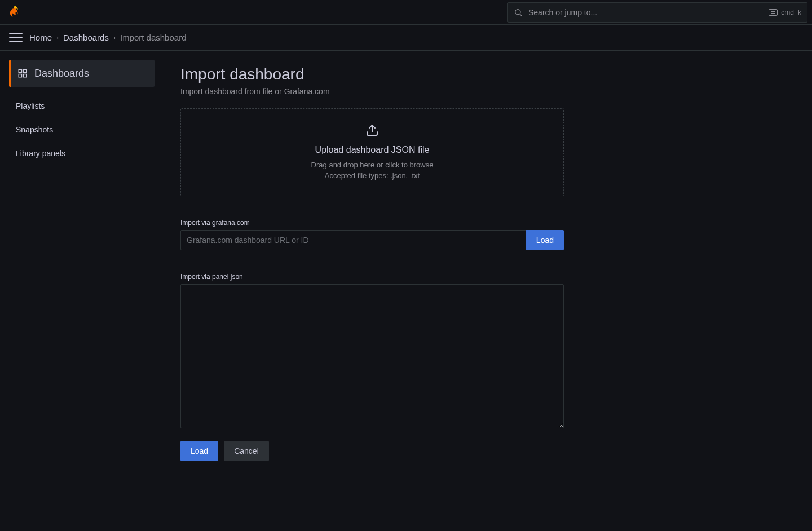  Describe the element at coordinates (30, 106) in the screenshot. I see `sidebar-item-label: Playlists` at that location.